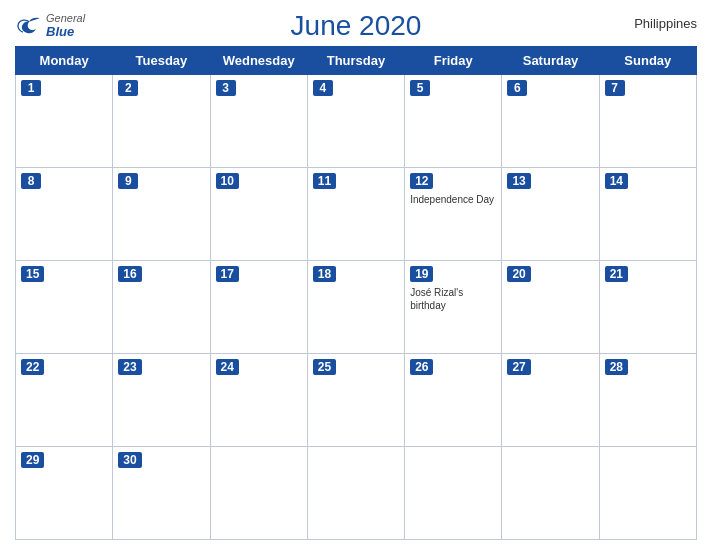 The image size is (712, 550). What do you see at coordinates (32, 274) in the screenshot?
I see `day-number: 15` at bounding box center [32, 274].